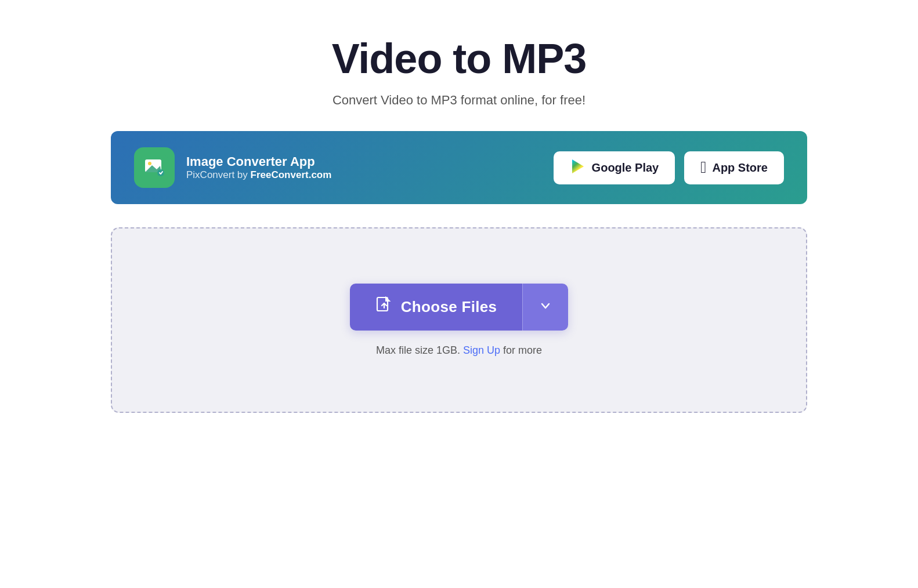  What do you see at coordinates (740, 168) in the screenshot?
I see `app-store-label: App Store` at bounding box center [740, 168].